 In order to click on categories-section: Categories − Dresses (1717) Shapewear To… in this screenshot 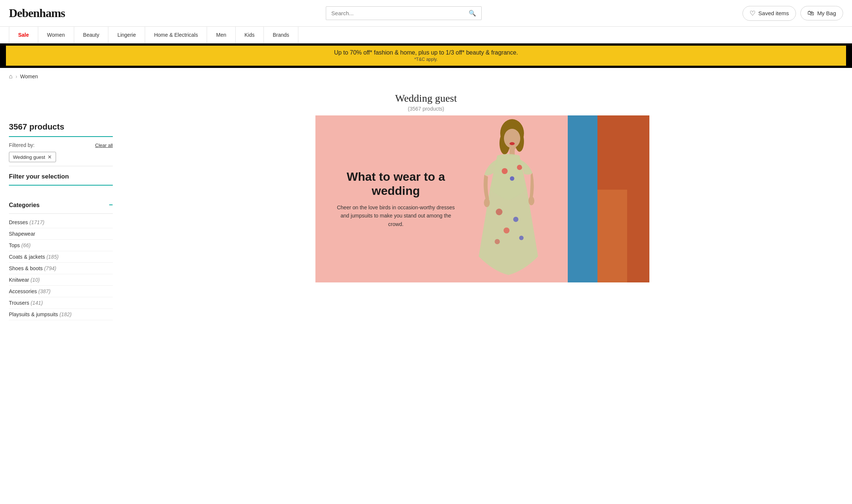, I will do `click(61, 257)`.